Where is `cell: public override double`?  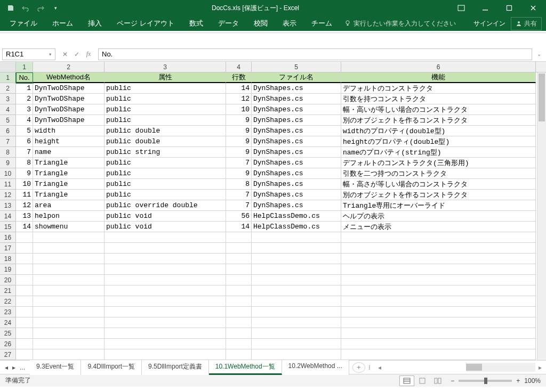
cell: public override double is located at coordinates (165, 206).